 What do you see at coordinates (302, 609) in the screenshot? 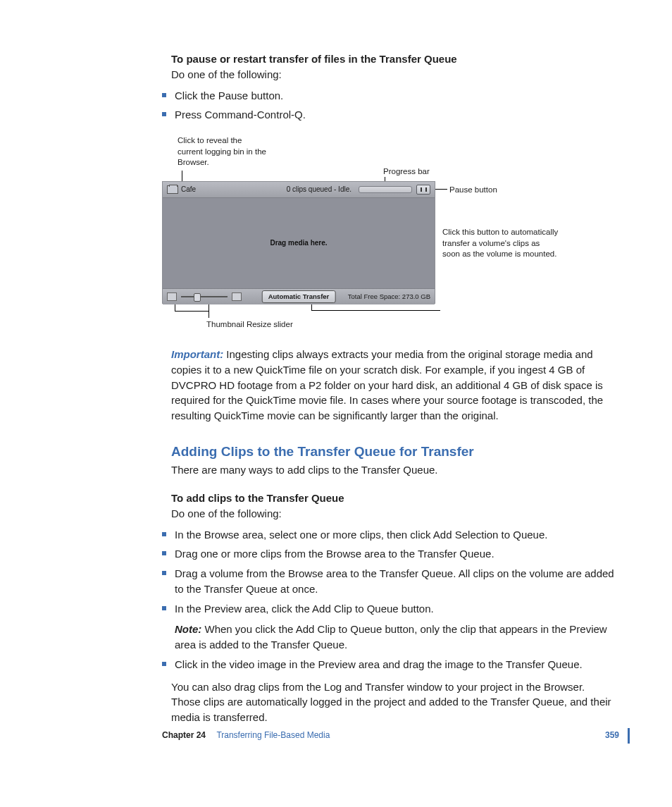
I see `list-item-text: In the Preview area, click the Add Clip …` at bounding box center [302, 609].